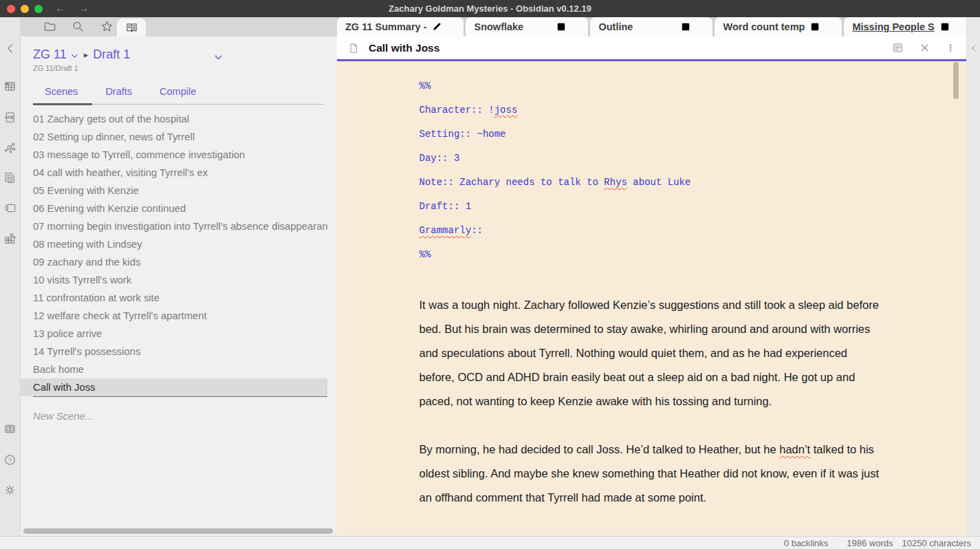 This screenshot has width=980, height=549. I want to click on scene-item: 04 call with heather, visiting Tyrrell's…, so click(174, 173).